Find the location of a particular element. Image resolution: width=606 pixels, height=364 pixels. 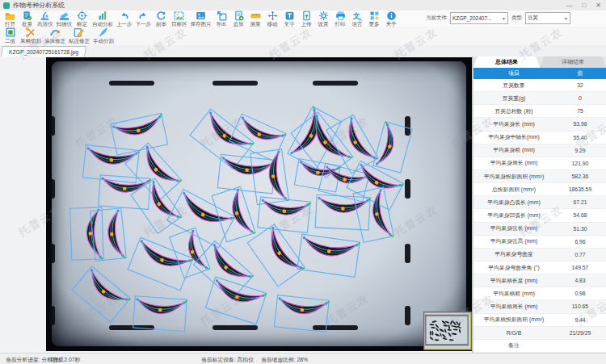

table-row: 豆荚重(g)0 is located at coordinates (540, 98).